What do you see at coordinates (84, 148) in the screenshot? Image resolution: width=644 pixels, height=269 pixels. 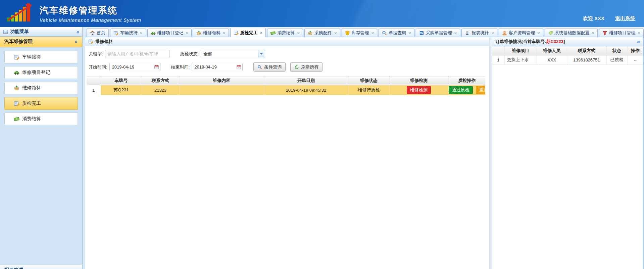 I see `sidebar-splitter` at bounding box center [84, 148].